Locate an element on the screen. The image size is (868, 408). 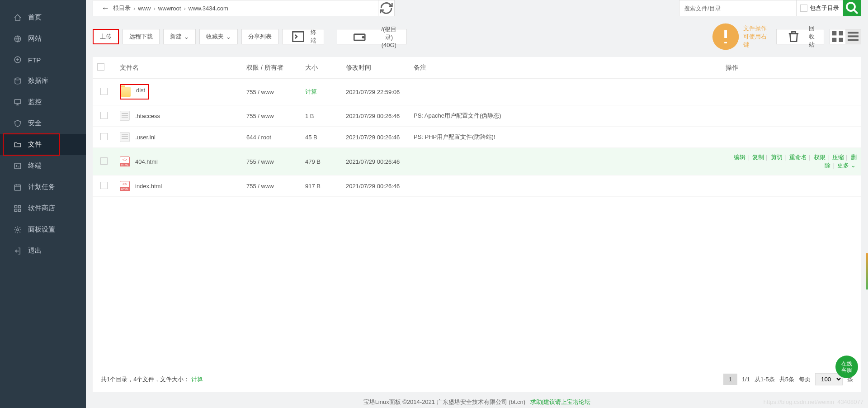
logout-icon is located at coordinates (18, 251).